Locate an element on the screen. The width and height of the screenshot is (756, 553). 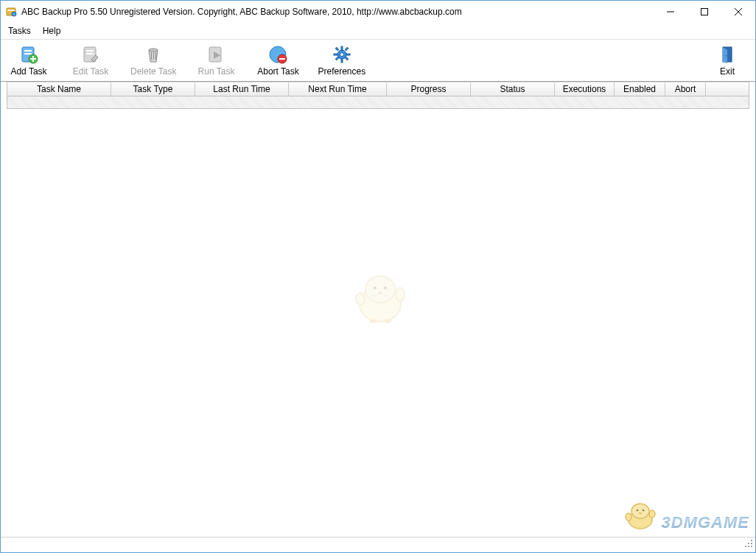
column-last-run-time: Last Run Time is located at coordinates (242, 89).